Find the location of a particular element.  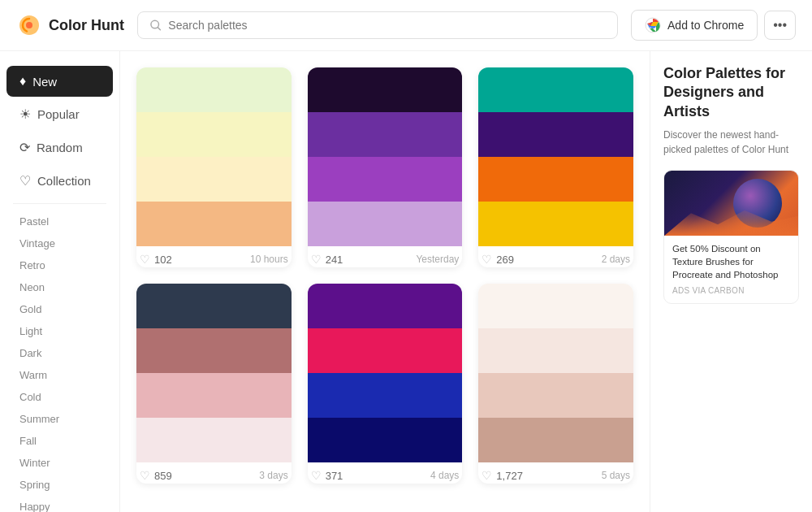

sidebar-item-collection: ♡ Collection is located at coordinates (60, 180).